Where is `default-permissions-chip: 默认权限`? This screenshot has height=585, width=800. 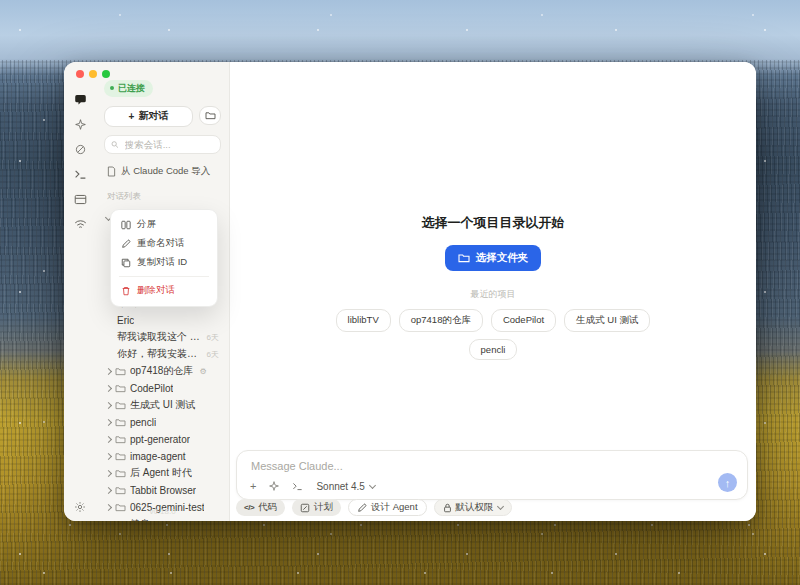 default-permissions-chip: 默认权限 is located at coordinates (473, 508).